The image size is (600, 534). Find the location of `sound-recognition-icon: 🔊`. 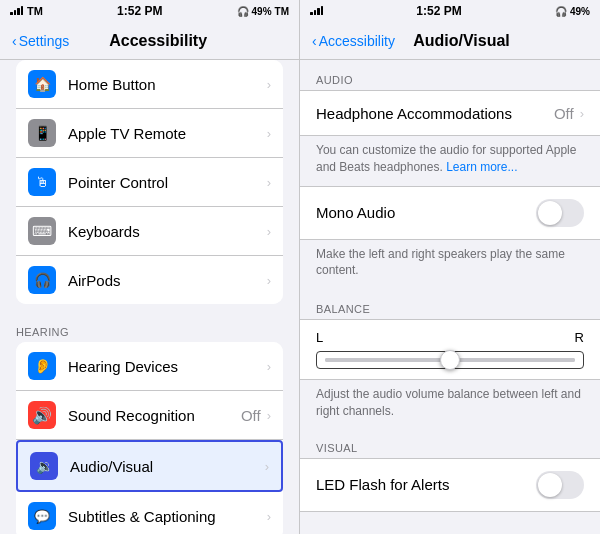

sound-recognition-icon: 🔊 is located at coordinates (42, 415).